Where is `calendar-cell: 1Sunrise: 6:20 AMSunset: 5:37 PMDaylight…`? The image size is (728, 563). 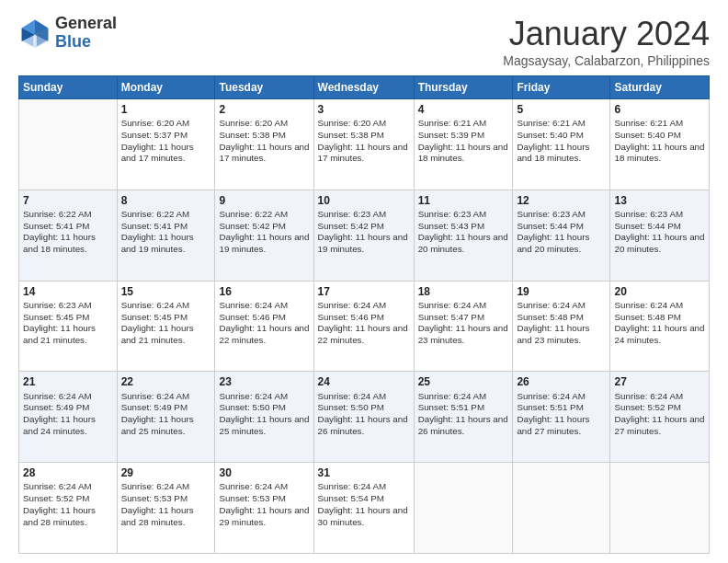
calendar-cell: 1Sunrise: 6:20 AMSunset: 5:37 PMDaylight… is located at coordinates (165, 145).